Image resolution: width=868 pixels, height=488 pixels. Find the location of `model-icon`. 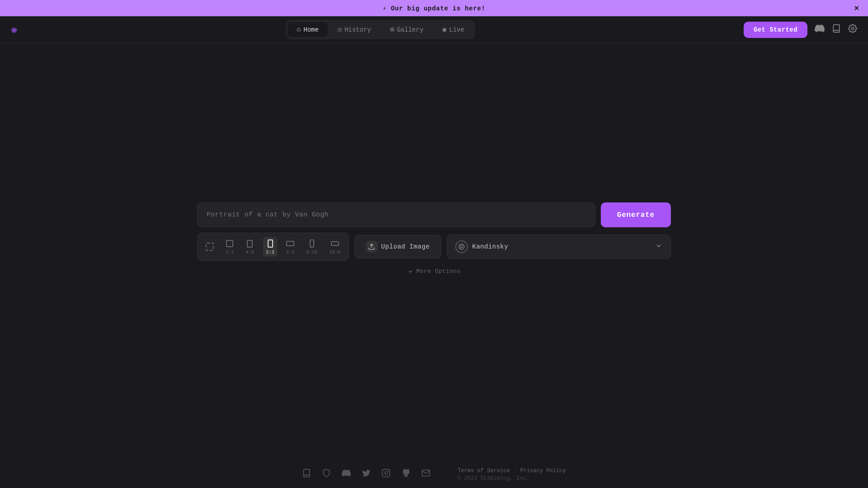

model-icon is located at coordinates (462, 247).